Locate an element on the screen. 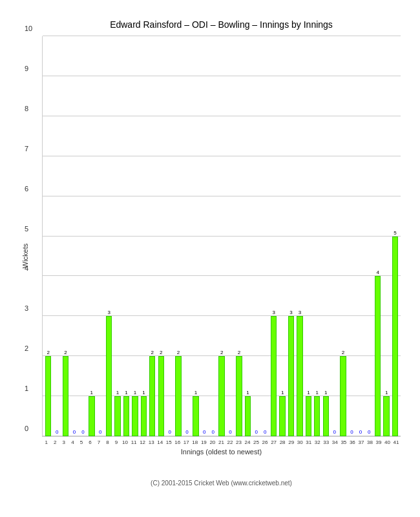 This screenshot has height=517, width=420. x-tick-label: 16 is located at coordinates (178, 442).